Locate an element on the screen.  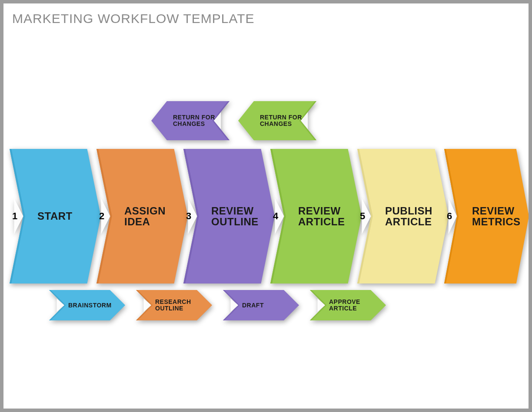
return-arrow-changes-outline: RETURN FOR CHANGES is located at coordinates (190, 121).